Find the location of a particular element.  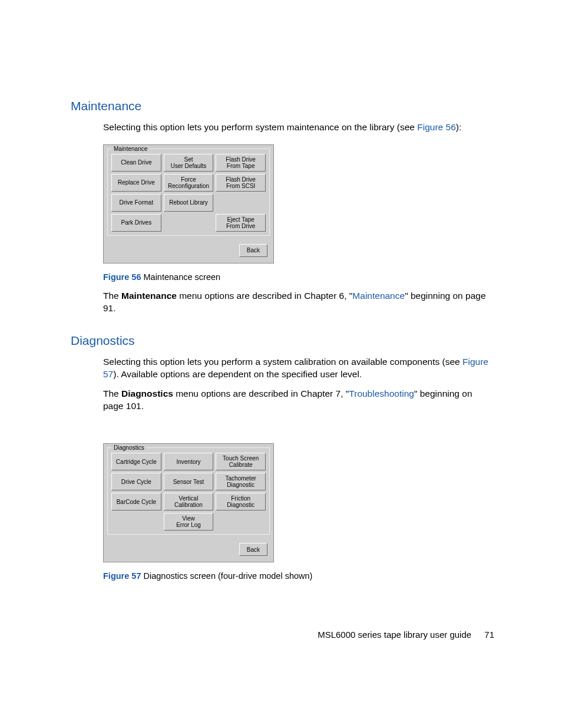

section-heading-maintenance: Maintenance is located at coordinates (283, 106).